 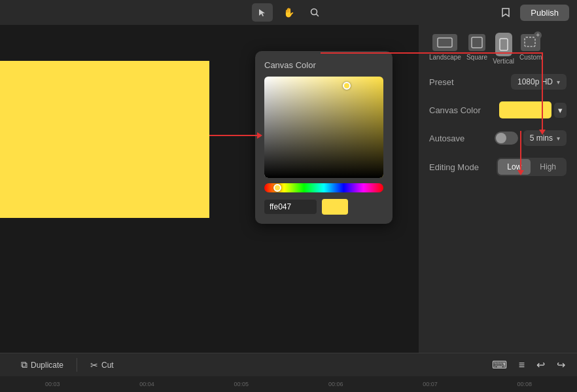 I want to click on timeline-marks: 00:03 00:04 00:05 00:06 00:07 00:08, so click(x=288, y=384).